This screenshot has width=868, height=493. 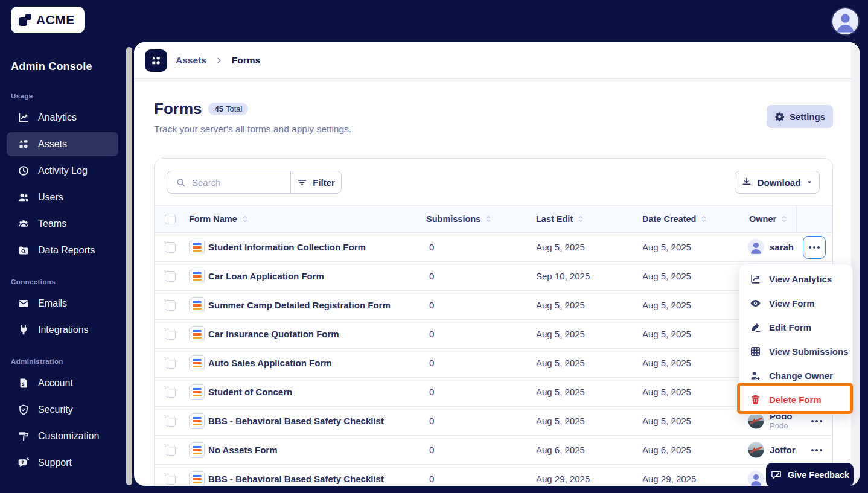 What do you see at coordinates (24, 330) in the screenshot?
I see `integrations-icon` at bounding box center [24, 330].